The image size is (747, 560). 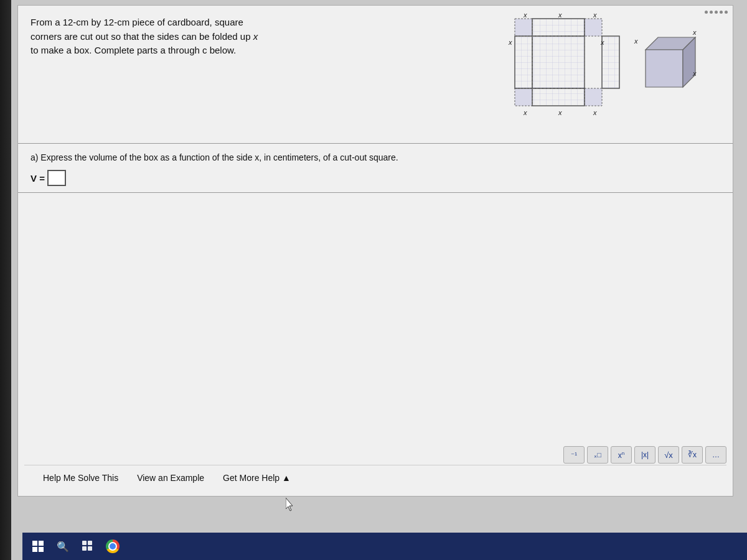 What do you see at coordinates (256, 478) in the screenshot?
I see `get-more-help-button: Get More Help ▲` at bounding box center [256, 478].